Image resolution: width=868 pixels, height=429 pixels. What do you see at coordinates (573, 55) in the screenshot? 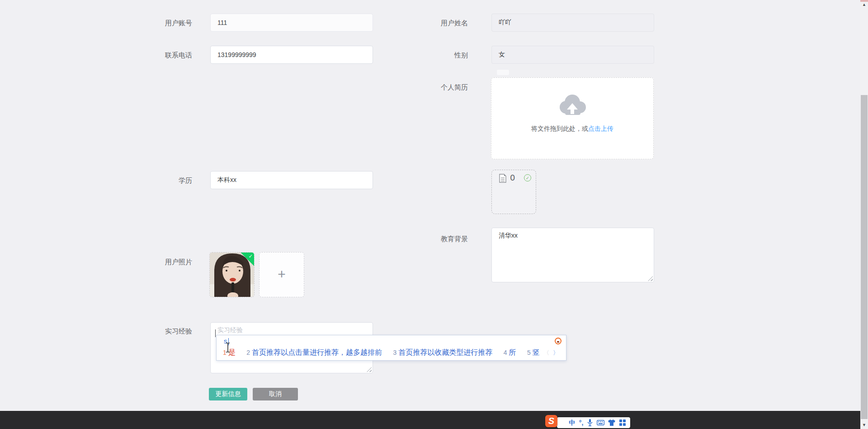
I see `gender-input` at bounding box center [573, 55].